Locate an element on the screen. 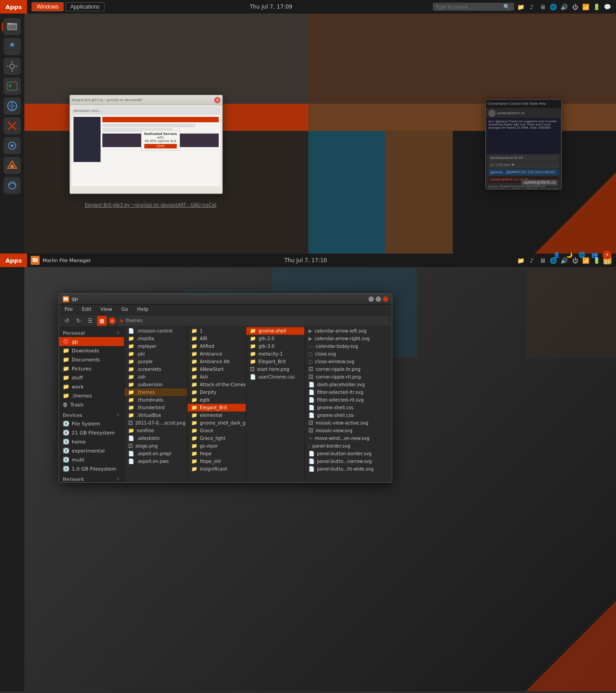 The image size is (616, 693). theme-ambiance: 📁Ambiance is located at coordinates (216, 354).